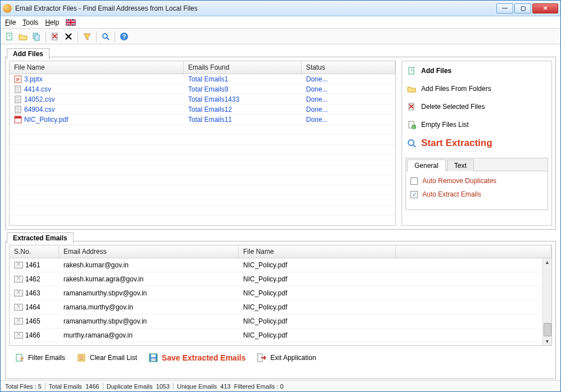 Image resolution: width=561 pixels, height=392 pixels. I want to click on window-title: Email Extractor Files - Find Email Addre…, so click(256, 8).